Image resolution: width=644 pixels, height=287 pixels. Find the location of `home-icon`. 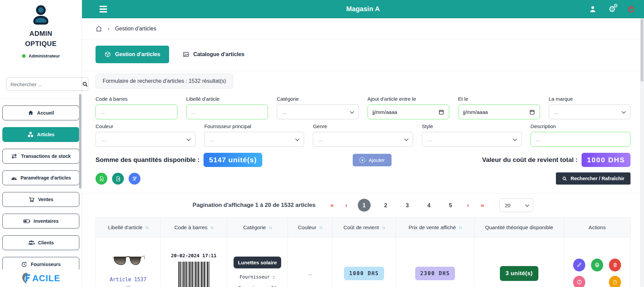

home-icon is located at coordinates (31, 113).